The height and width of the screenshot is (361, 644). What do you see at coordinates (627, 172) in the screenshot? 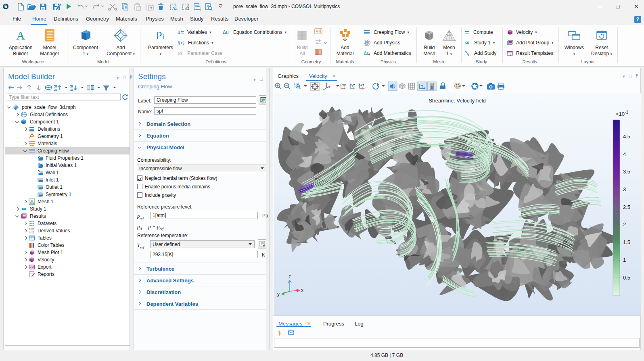
I see `svg-text: 3.5` at bounding box center [627, 172].